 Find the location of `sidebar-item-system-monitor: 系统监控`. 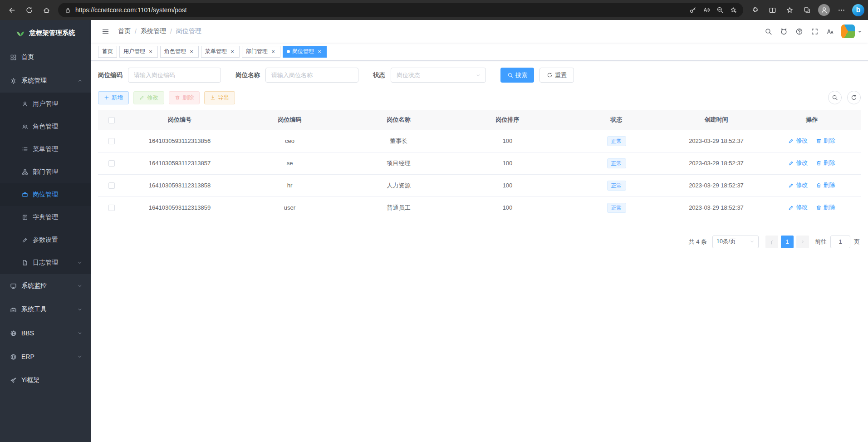

sidebar-item-system-monitor: 系统监控 is located at coordinates (45, 286).